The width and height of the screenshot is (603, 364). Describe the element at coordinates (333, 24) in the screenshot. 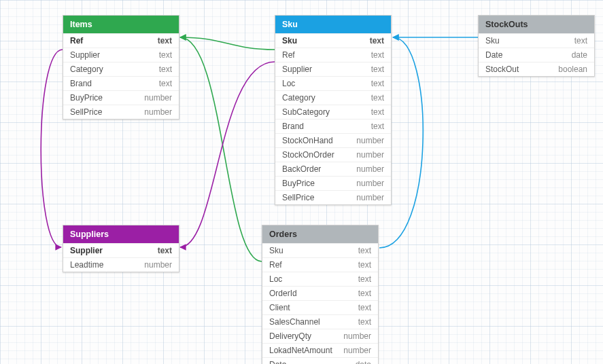

I see `entity-title: Sku` at that location.